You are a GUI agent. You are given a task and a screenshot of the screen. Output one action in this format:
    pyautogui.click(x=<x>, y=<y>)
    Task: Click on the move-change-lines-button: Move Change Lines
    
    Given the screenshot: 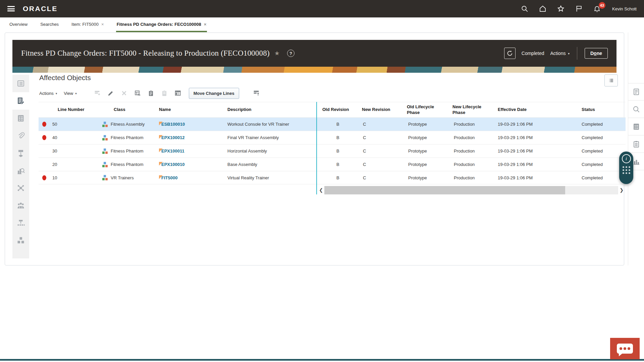 What is the action you would take?
    pyautogui.click(x=214, y=93)
    